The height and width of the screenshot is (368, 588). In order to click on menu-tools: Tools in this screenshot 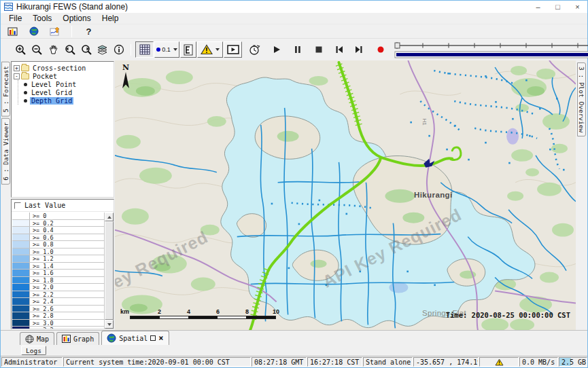, I will do `click(42, 18)`.